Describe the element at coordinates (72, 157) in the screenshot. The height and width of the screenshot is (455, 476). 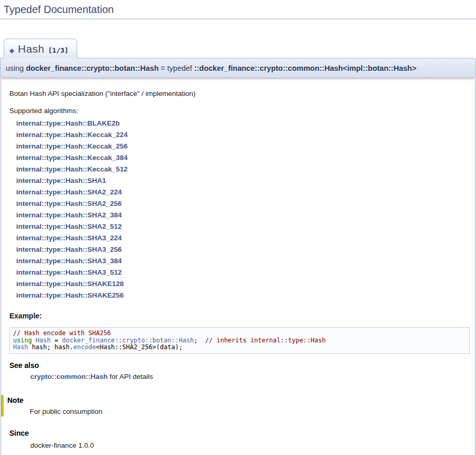
I see `algorithm-link: internal::type::Hash::Keccak_384` at that location.